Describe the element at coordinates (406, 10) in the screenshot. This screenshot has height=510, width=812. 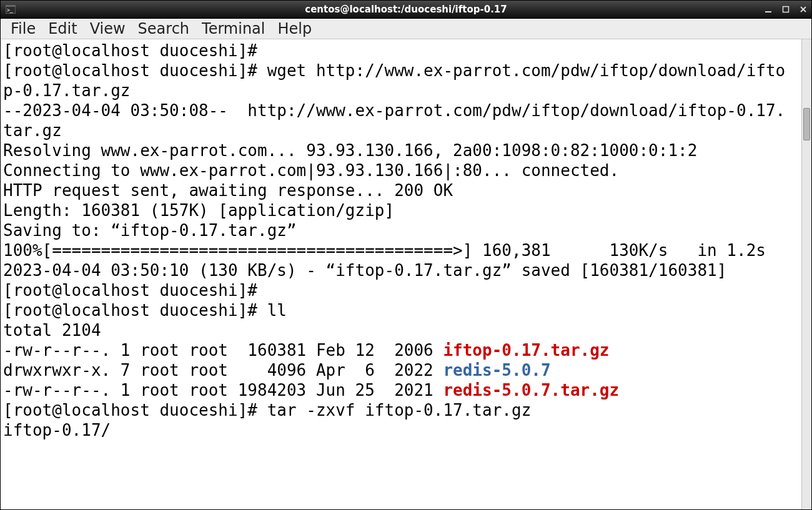
I see `window-titlebar: >_ centos@localhost:/duoceshi/iftop-0.17` at that location.